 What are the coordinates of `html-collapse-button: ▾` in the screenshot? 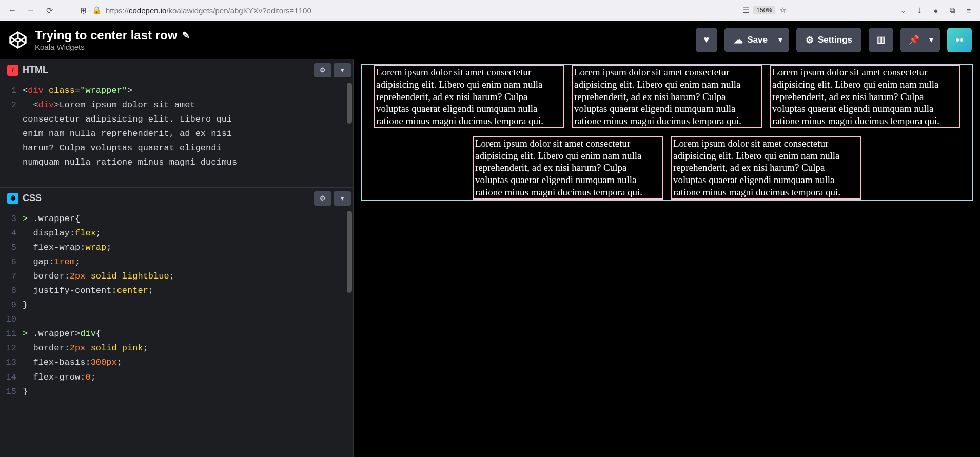 It's located at (342, 70).